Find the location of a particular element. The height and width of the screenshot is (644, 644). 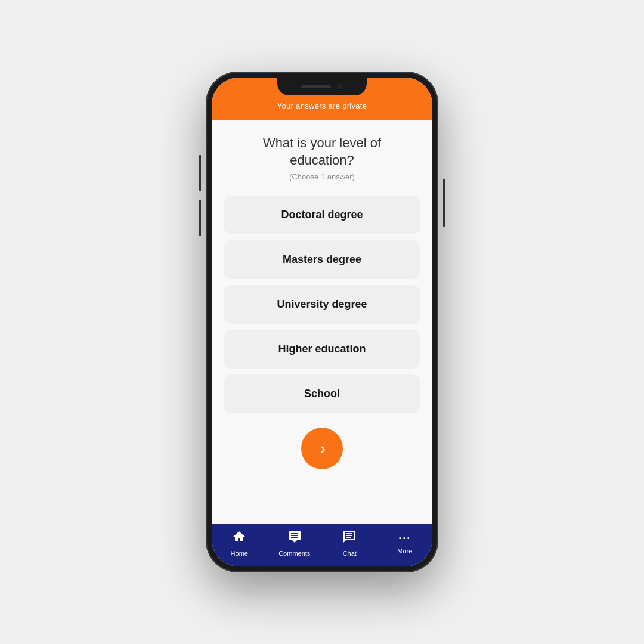

nav-label-more: More is located at coordinates (404, 551).